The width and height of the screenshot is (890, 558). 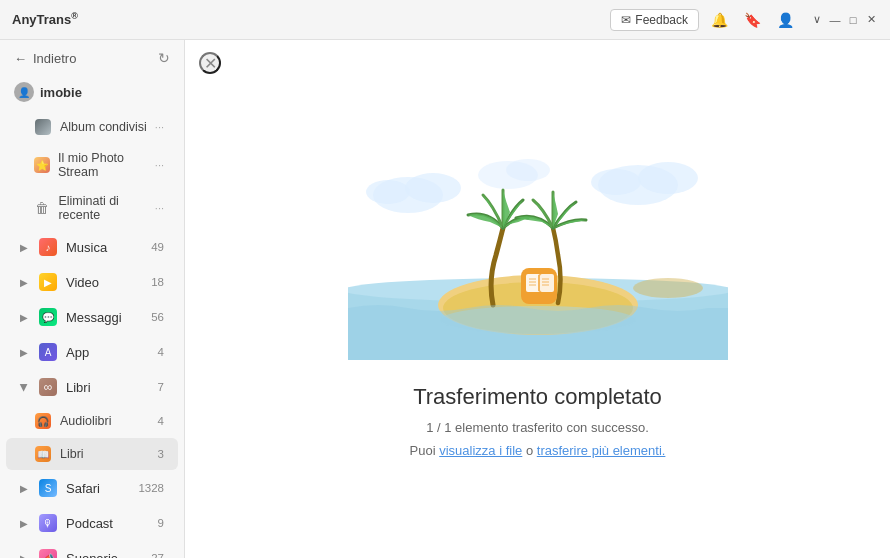 What do you see at coordinates (24, 282) in the screenshot?
I see `video-chevron-icon: ▶` at bounding box center [24, 282].